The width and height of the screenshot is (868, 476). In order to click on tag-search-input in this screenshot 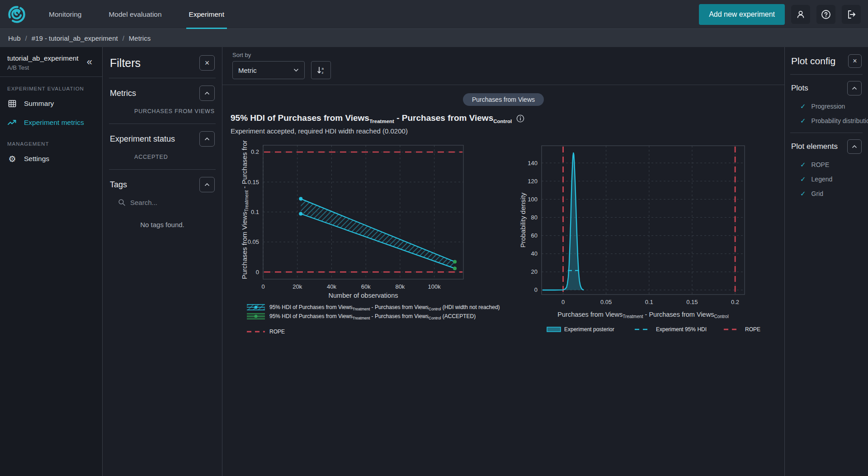, I will do `click(164, 203)`.